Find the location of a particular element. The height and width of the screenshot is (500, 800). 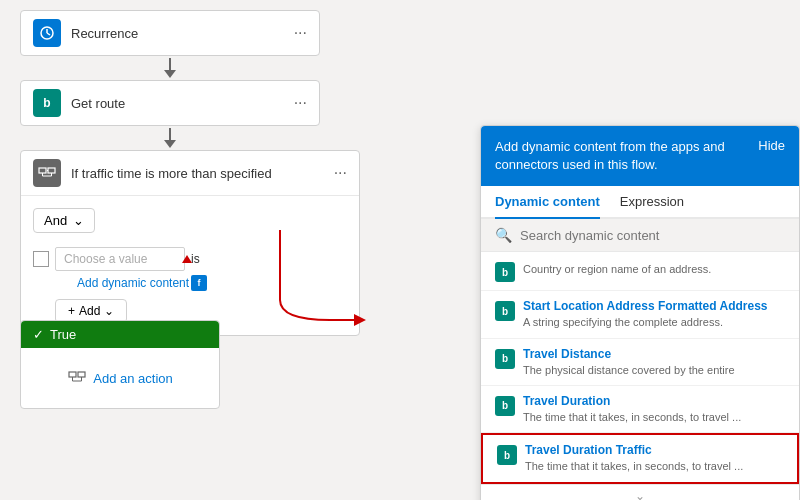

recurrence-more: ··· is located at coordinates (300, 33).